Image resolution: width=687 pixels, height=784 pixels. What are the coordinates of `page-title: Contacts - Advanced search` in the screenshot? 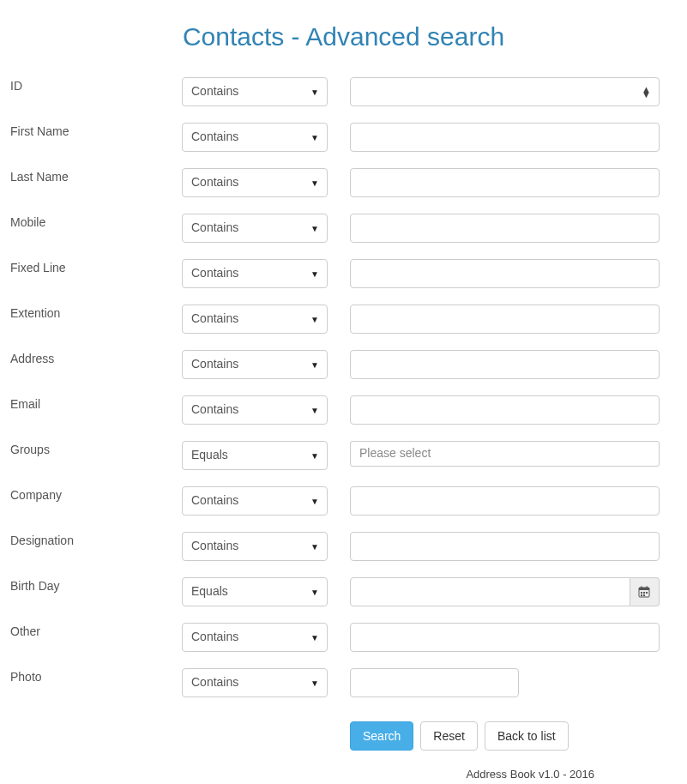 It's located at (343, 37).